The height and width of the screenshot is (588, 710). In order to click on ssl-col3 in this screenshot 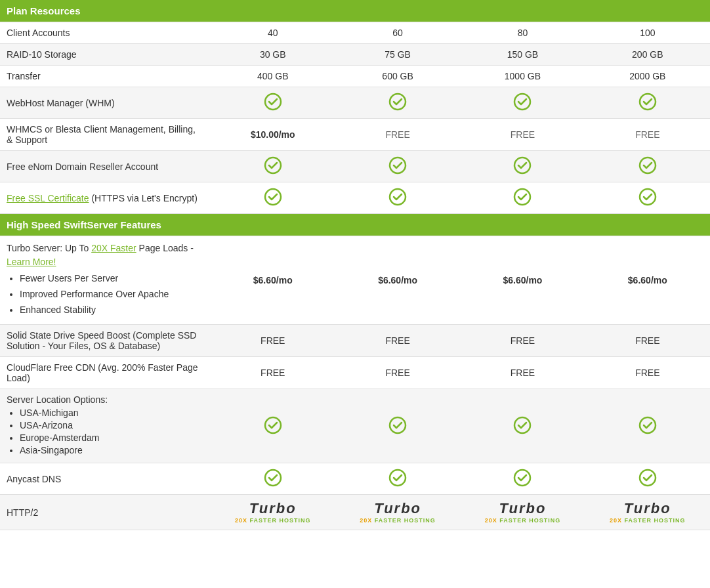, I will do `click(522, 198)`.